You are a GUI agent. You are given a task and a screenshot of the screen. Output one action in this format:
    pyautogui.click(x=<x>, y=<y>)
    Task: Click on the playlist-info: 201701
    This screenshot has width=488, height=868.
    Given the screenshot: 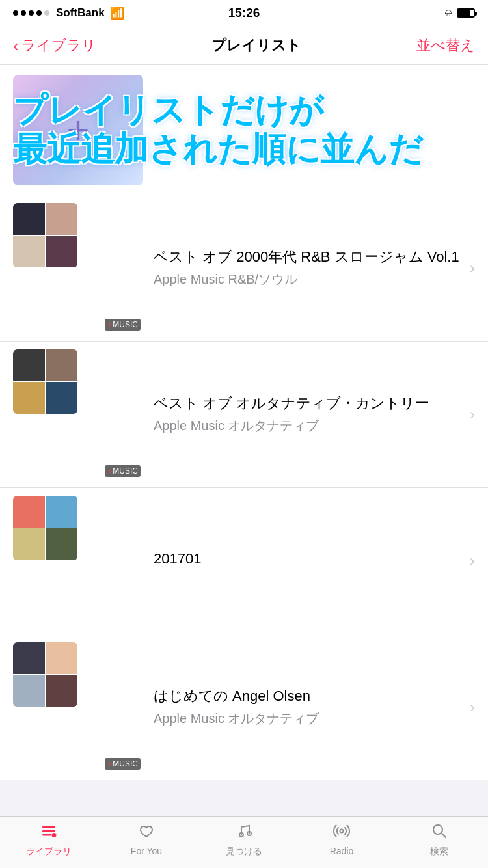 What is the action you would take?
    pyautogui.click(x=306, y=561)
    